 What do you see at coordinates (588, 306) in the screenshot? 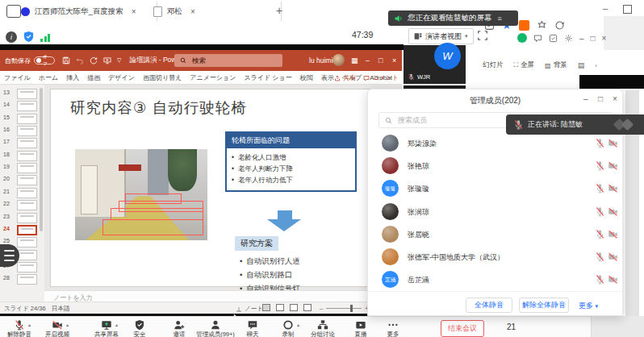
I see `more-button: 更多 ▾` at bounding box center [588, 306].